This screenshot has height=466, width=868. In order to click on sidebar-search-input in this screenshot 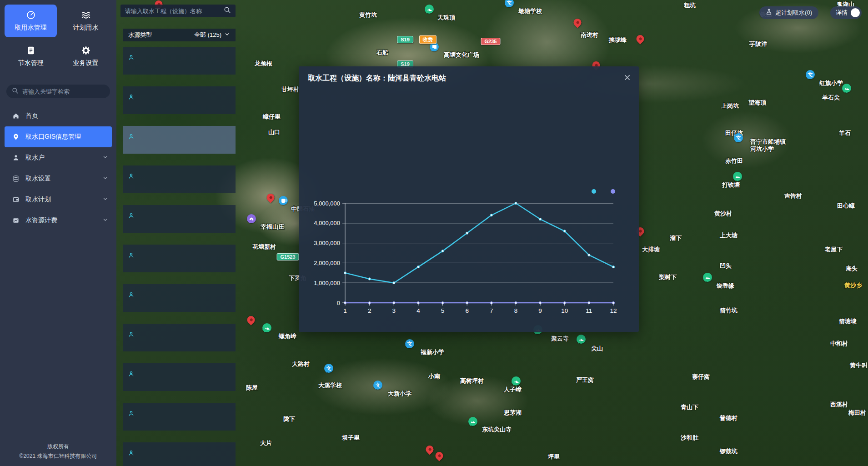, I will do `click(64, 92)`.